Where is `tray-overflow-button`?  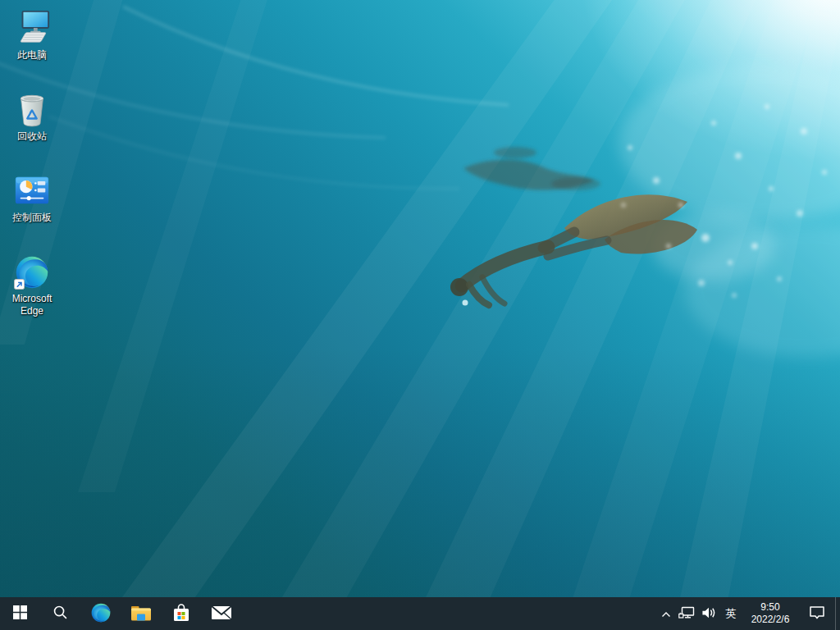 tray-overflow-button is located at coordinates (666, 614).